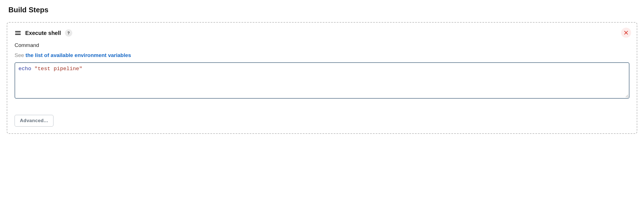 Image resolution: width=644 pixels, height=223 pixels. What do you see at coordinates (626, 96) in the screenshot?
I see `resize-handle-icon` at bounding box center [626, 96].